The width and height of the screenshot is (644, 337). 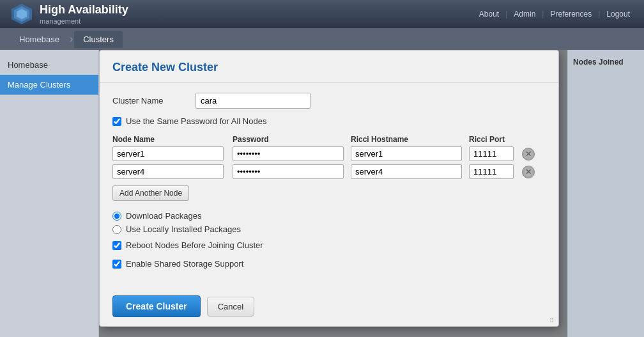 I want to click on reboot-label: Reboot Nodes Before Joining Cluster, so click(x=194, y=246).